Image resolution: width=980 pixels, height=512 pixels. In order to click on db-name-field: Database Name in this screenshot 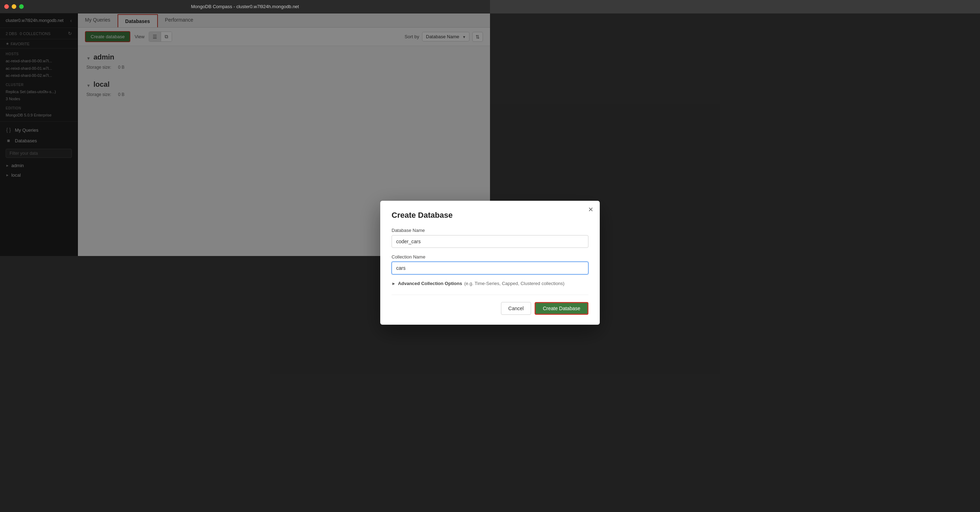, I will do `click(441, 238)`.